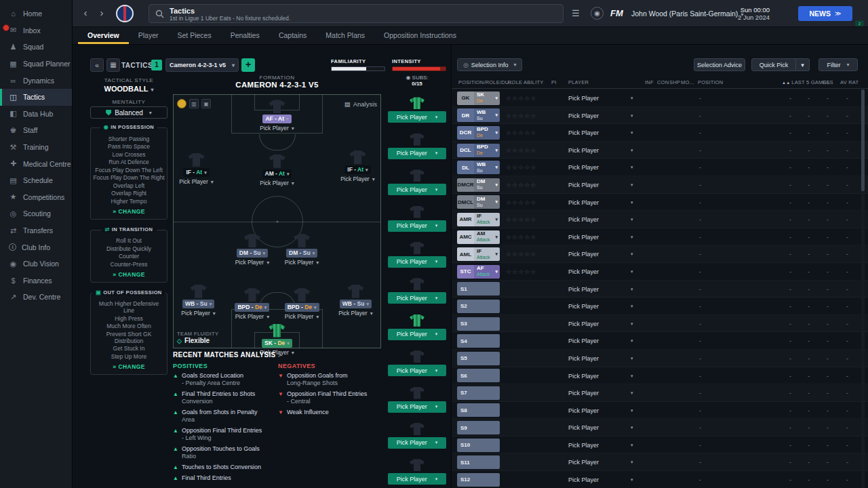  What do you see at coordinates (828, 83) in the screenshot?
I see `column-header-gls: GLS` at bounding box center [828, 83].